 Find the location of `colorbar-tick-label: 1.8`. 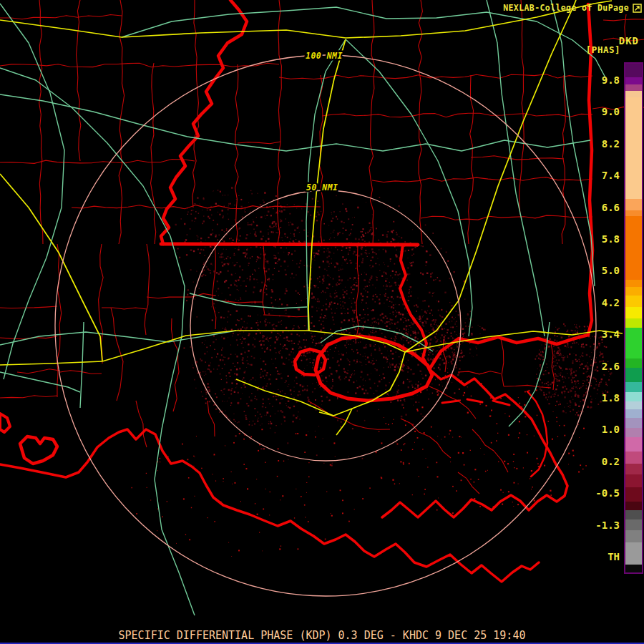

colorbar-tick-label: 1.8 is located at coordinates (611, 398).